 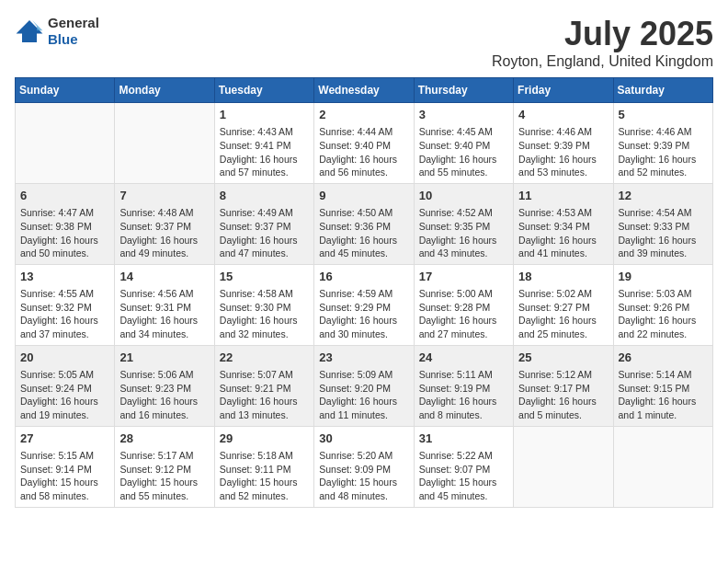 I want to click on logo-text: General Blue, so click(x=74, y=31).